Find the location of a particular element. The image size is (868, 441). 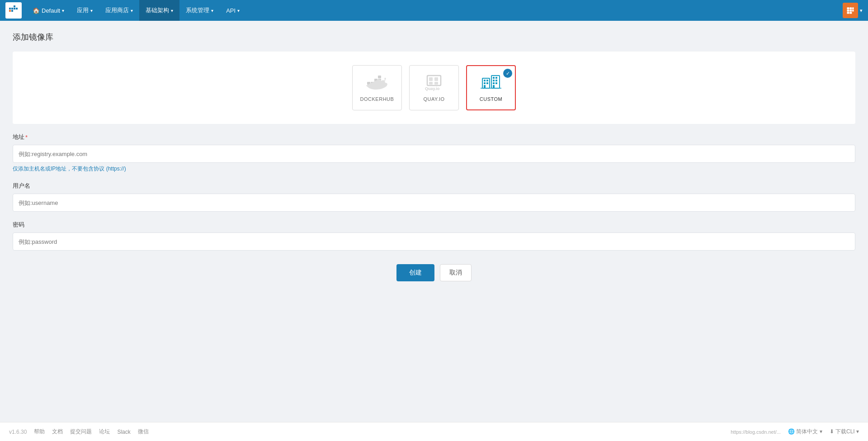

footer-slack: Slack is located at coordinates (124, 432).